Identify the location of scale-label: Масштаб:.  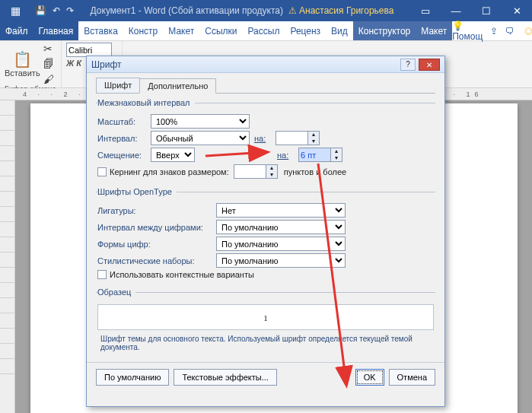
(122, 122).